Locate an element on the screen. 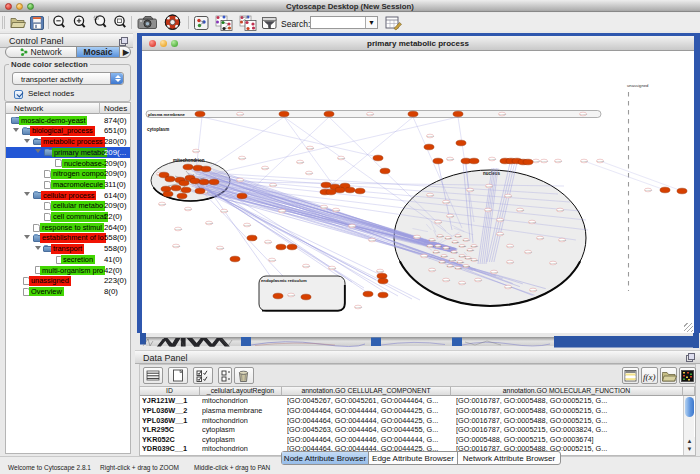 The image size is (700, 474). svg-text: S-0089 is located at coordinates (511, 262).